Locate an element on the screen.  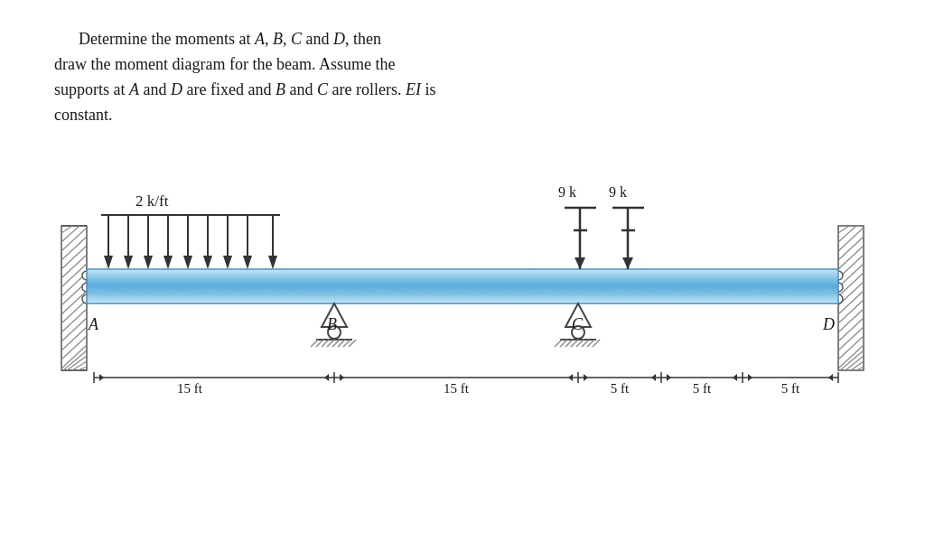
problem-text-line3: supports at A and D are fixed and B and … is located at coordinates (245, 89).